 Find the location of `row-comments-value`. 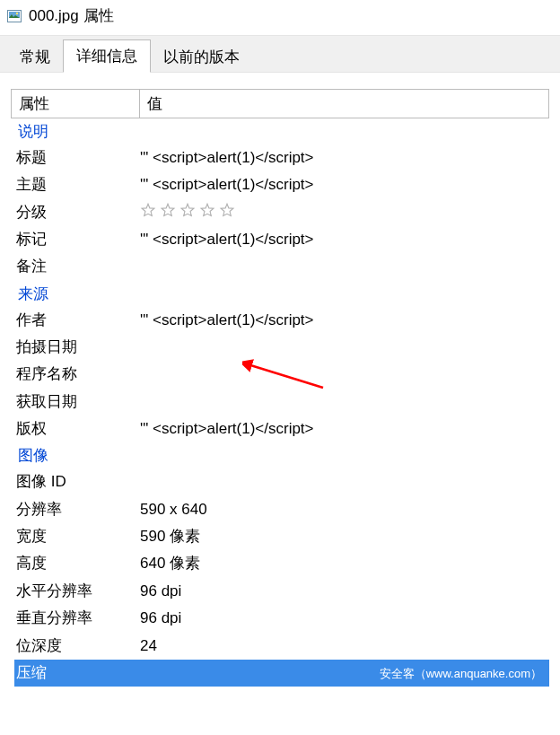

row-comments-value is located at coordinates (345, 267).